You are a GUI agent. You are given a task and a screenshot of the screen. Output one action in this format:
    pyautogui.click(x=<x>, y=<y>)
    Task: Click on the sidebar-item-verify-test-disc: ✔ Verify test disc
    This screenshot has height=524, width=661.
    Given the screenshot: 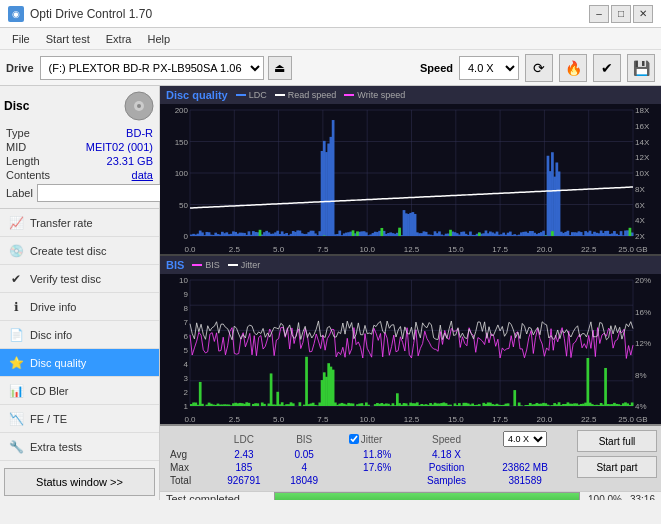 What is the action you would take?
    pyautogui.click(x=80, y=279)
    